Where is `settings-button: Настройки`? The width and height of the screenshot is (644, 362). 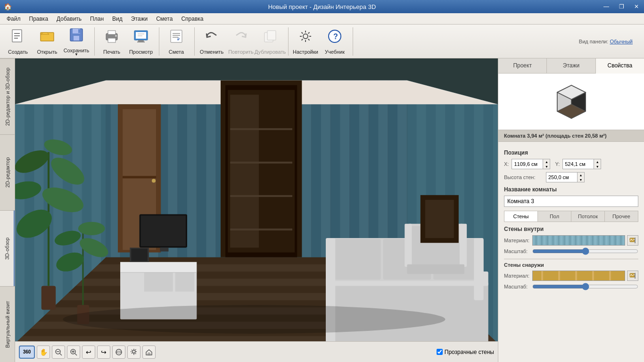
settings-button: Настройки is located at coordinates (305, 41).